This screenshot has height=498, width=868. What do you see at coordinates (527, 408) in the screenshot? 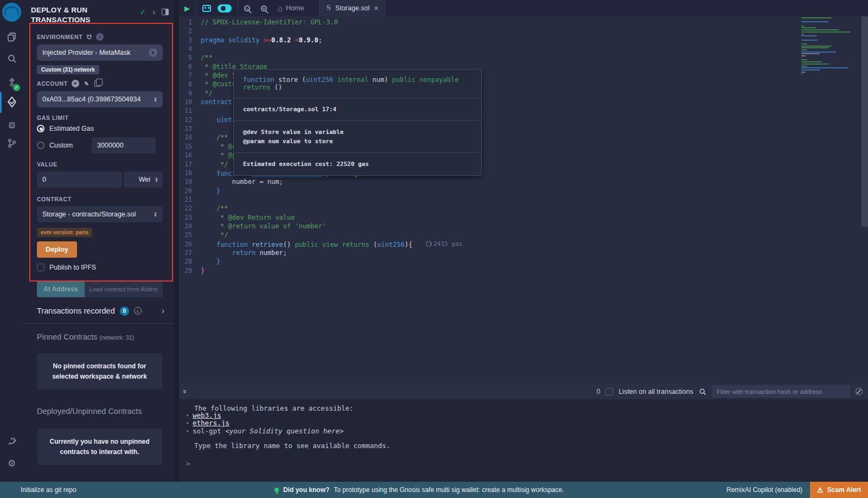
I see `terminal-line: The following libraries are accessible:` at bounding box center [527, 408].